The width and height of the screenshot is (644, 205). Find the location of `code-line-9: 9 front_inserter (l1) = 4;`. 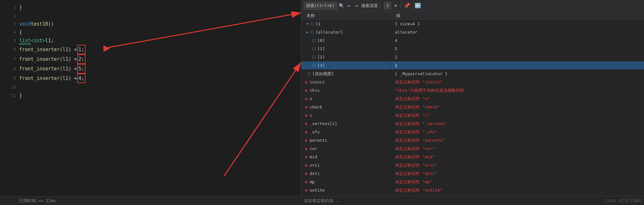

code-line-9: 9 front_inserter (l1) = 4; is located at coordinates (151, 78).